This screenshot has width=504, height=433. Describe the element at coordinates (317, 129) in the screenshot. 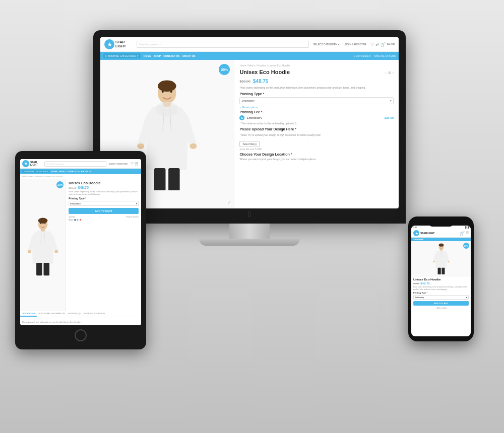

I see `upload-label: Please Upload Your Design Here *` at that location.